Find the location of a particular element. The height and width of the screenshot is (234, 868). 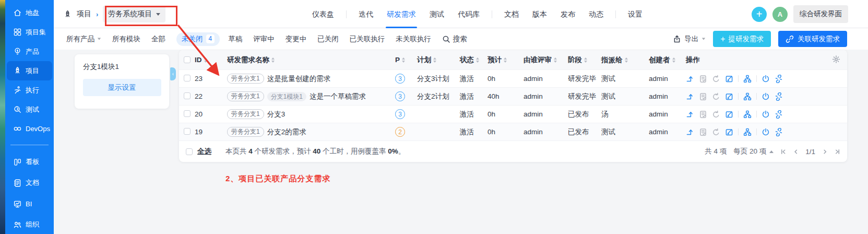

panel-collapse-toggle: ‹ is located at coordinates (173, 74).